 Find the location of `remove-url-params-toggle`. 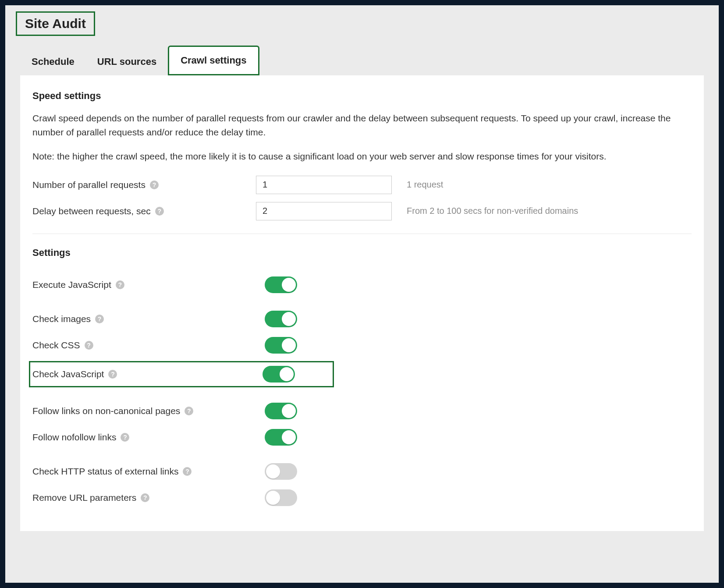

remove-url-params-toggle is located at coordinates (281, 498).